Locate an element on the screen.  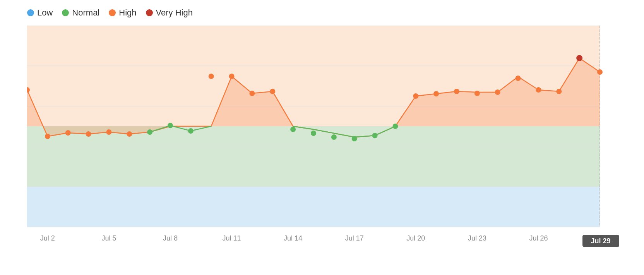
legend-label-high: High is located at coordinates (128, 13).